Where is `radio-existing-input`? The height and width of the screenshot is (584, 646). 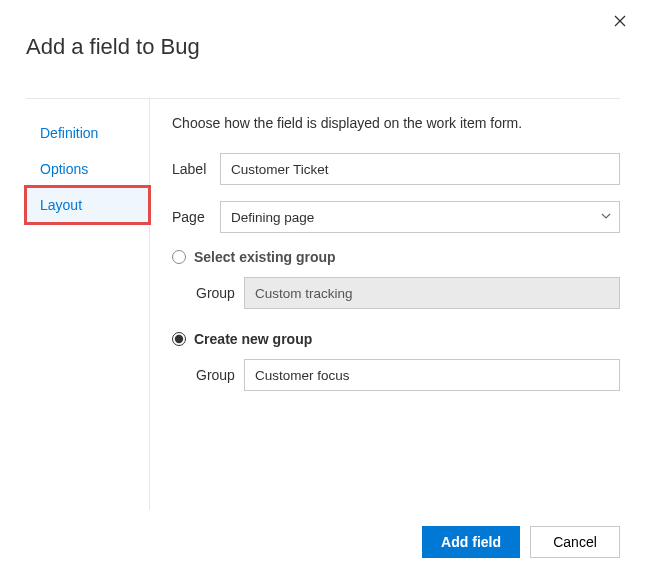 radio-existing-input is located at coordinates (179, 257).